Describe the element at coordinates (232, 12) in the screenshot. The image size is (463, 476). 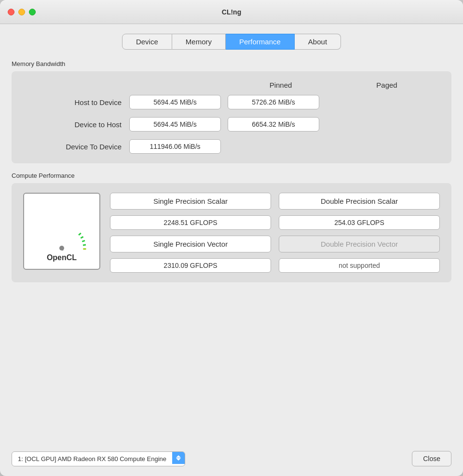
I see `titlebar: CL!ng` at that location.